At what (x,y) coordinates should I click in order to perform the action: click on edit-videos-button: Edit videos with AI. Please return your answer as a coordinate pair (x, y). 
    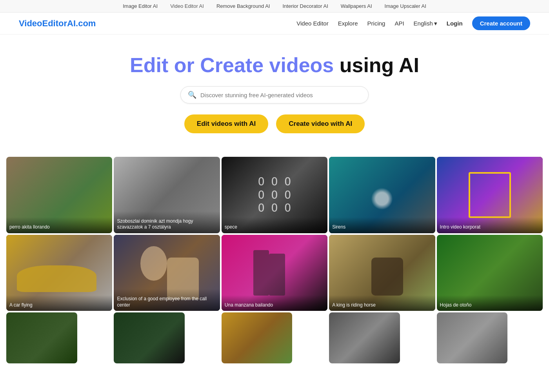
    Looking at the image, I should click on (227, 124).